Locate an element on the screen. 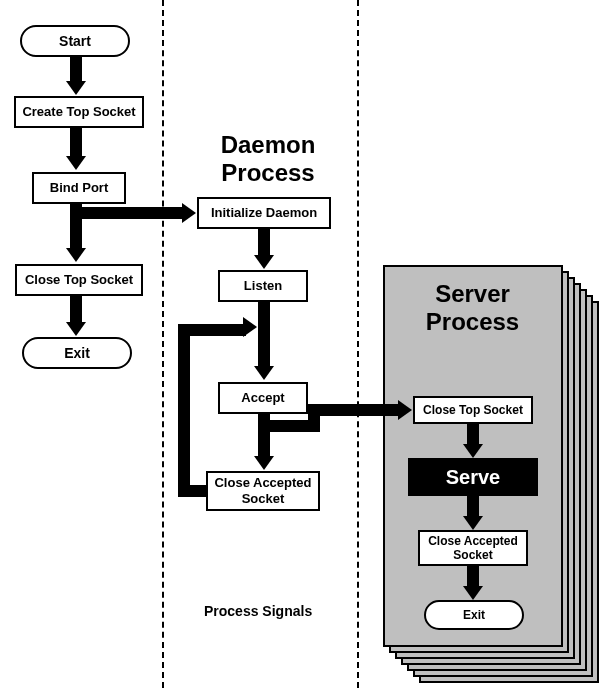 The height and width of the screenshot is (688, 604). exit-server-node: Exit is located at coordinates (474, 615).